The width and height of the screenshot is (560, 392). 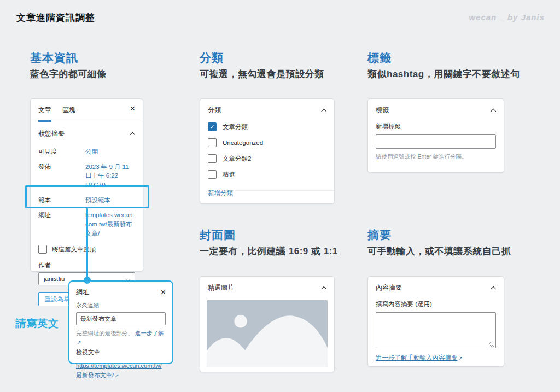 I want to click on subtitle-cover-image: 一定要有，比例建議 16:9 或 1:1, so click(x=269, y=251).